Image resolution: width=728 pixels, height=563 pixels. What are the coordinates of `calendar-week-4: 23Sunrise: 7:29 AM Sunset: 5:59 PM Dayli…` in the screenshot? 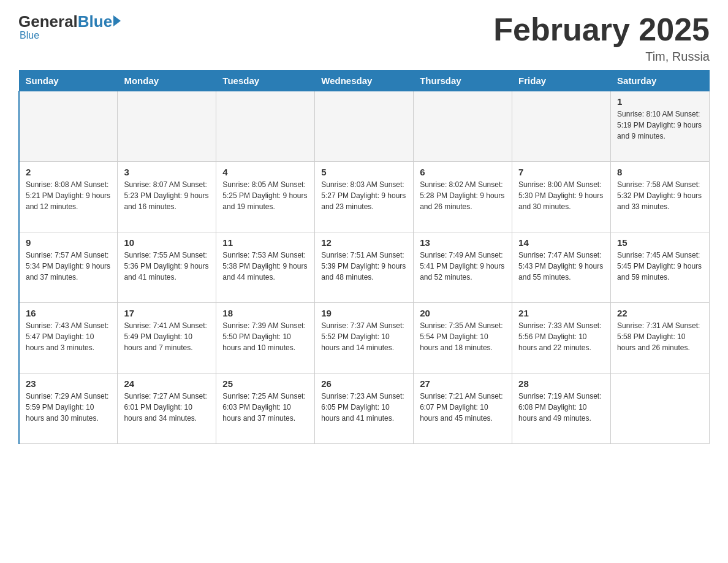 It's located at (364, 408).